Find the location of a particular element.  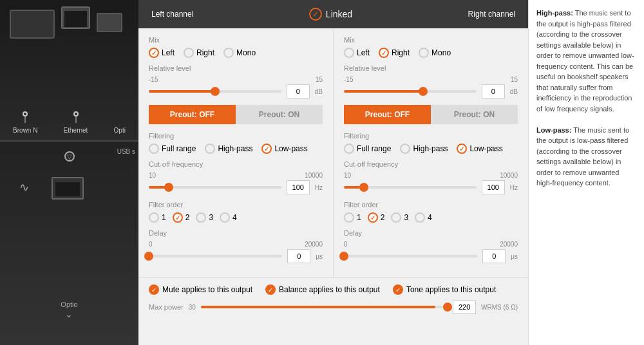

lowpass-title: Low-pass: is located at coordinates (554, 130).